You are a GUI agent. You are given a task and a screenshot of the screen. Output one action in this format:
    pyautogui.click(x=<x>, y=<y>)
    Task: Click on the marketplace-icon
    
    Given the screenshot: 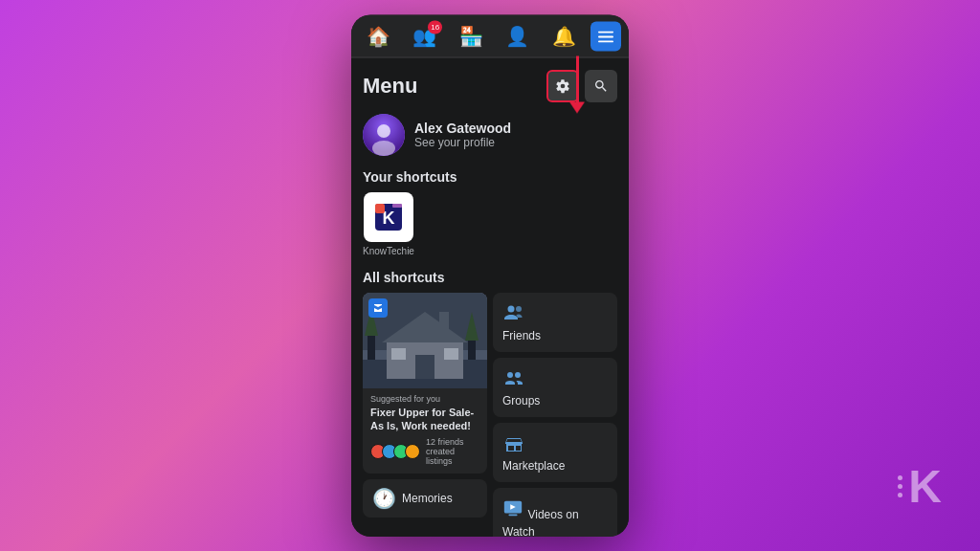 What is the action you would take?
    pyautogui.click(x=514, y=444)
    